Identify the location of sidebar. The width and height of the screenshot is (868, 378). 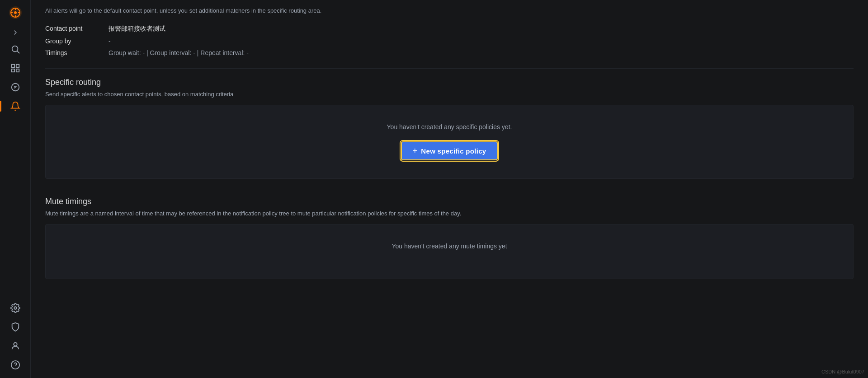
(15, 189).